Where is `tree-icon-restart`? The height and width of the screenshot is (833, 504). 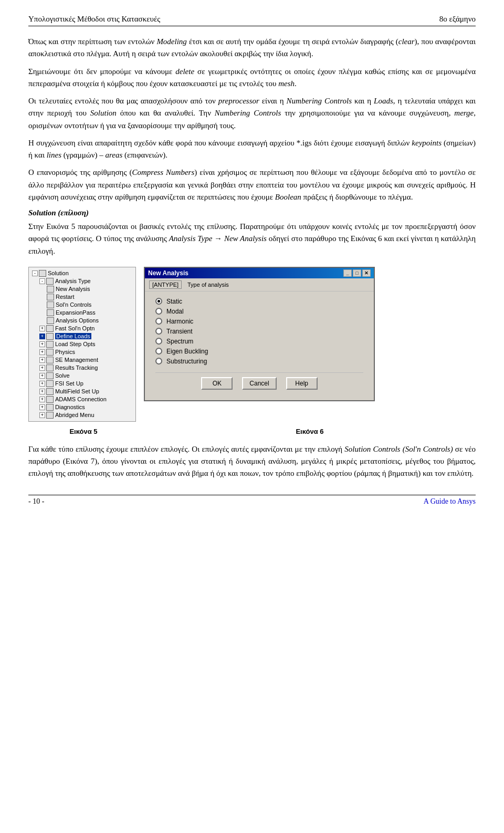 tree-icon-restart is located at coordinates (50, 297).